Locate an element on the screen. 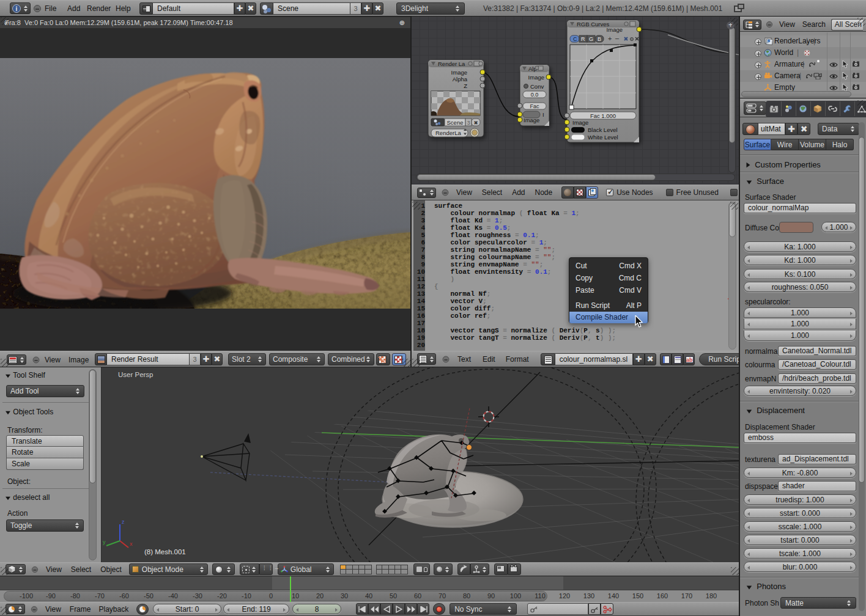 This screenshot has height=616, width=866. svg-text: z is located at coordinates (124, 522).